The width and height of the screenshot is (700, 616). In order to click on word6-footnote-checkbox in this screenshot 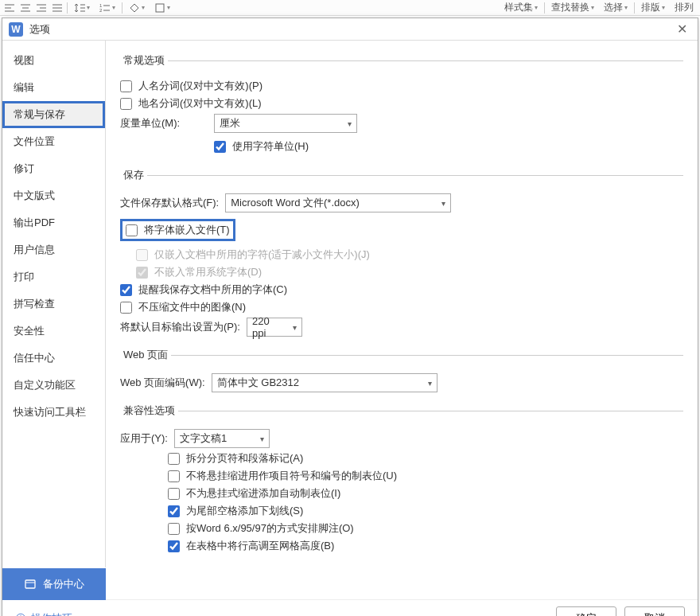, I will do `click(173, 528)`.